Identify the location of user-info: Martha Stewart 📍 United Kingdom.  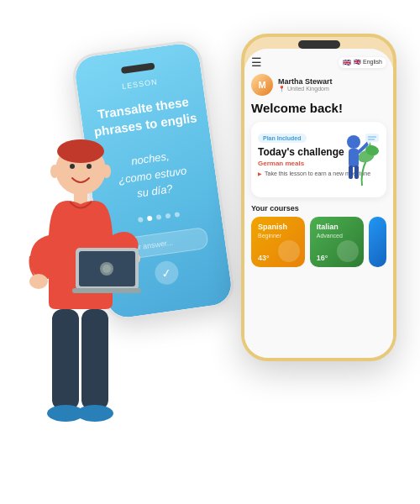
(306, 85).